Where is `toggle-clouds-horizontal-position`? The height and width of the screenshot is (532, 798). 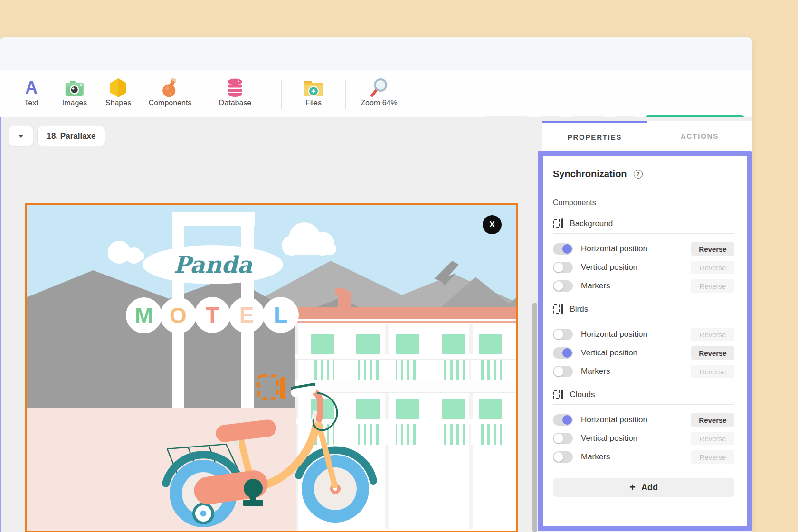
toggle-clouds-horizontal-position is located at coordinates (563, 420).